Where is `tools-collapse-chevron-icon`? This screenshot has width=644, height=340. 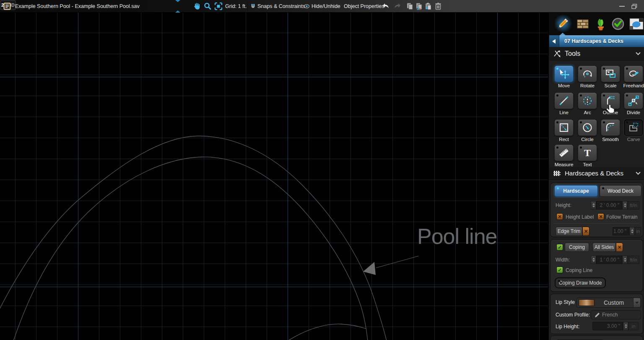
tools-collapse-chevron-icon is located at coordinates (638, 54).